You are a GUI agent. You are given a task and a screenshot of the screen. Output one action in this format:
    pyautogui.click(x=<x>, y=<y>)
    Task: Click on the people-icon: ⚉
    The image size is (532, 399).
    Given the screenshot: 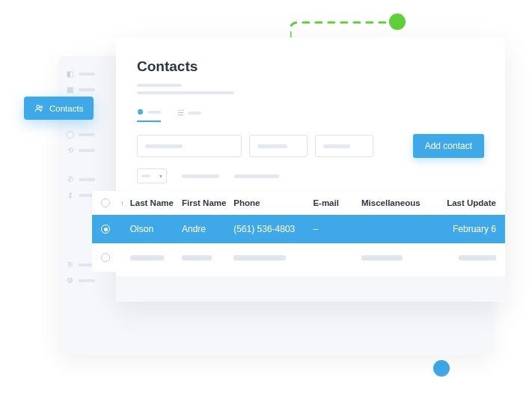 What is the action you would take?
    pyautogui.click(x=141, y=112)
    